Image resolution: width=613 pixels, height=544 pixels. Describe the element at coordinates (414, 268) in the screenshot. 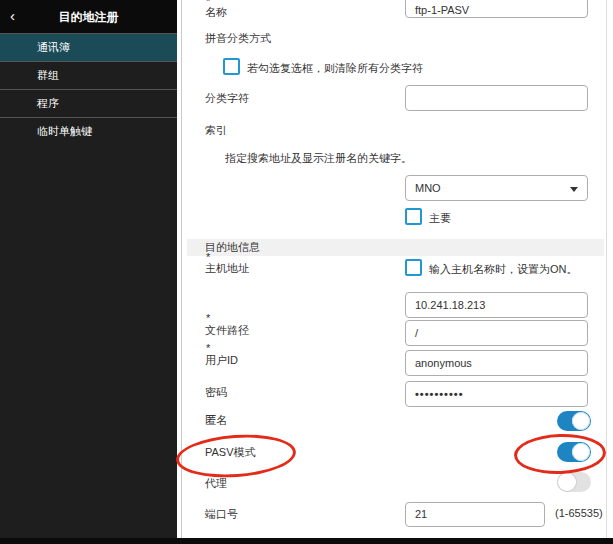

I see `hostname-on-checkbox` at that location.